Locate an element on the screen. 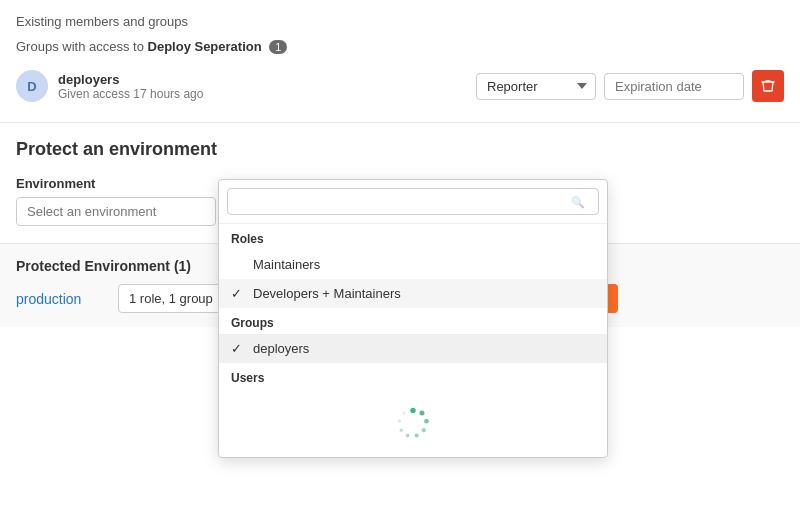  deployers-label: deployers is located at coordinates (281, 348).